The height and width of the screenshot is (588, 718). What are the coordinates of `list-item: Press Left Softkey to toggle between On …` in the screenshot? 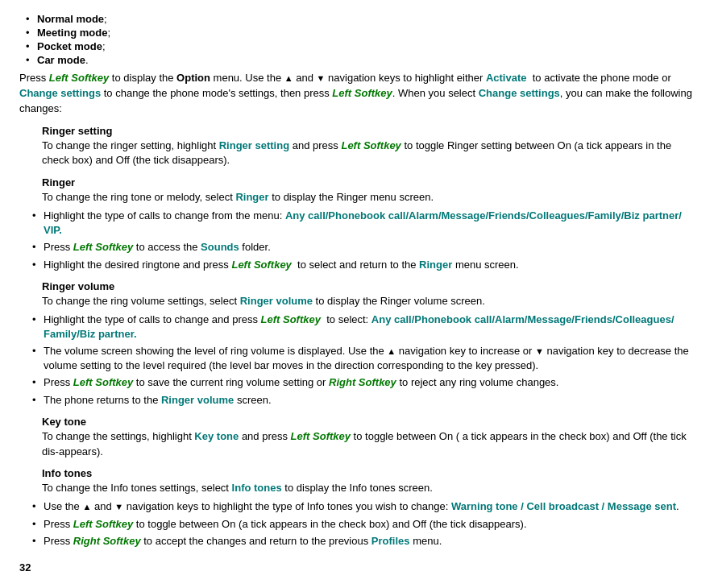 It's located at (366, 524).